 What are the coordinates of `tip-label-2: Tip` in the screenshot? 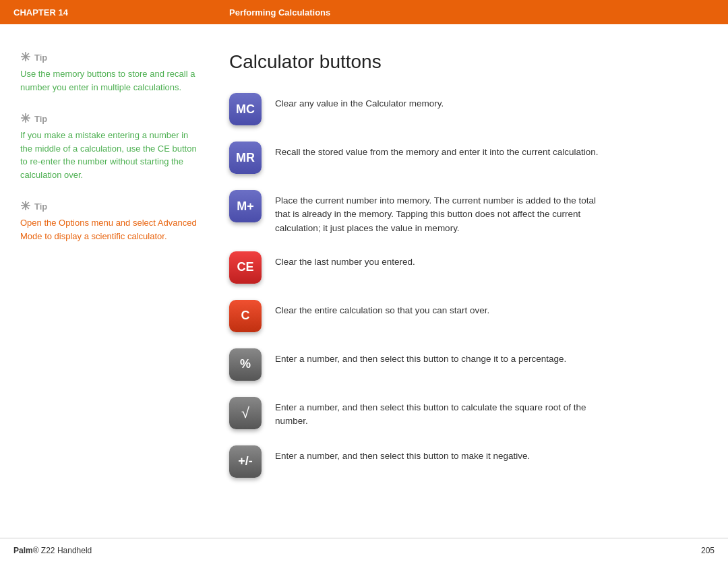 It's located at (40, 119).